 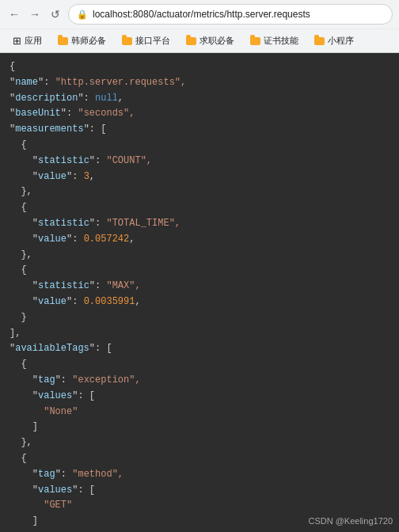 I want to click on browser-chrome: ← → ↺ 🔒 localhost:8080/actuator/metrics/…, so click(x=200, y=27).